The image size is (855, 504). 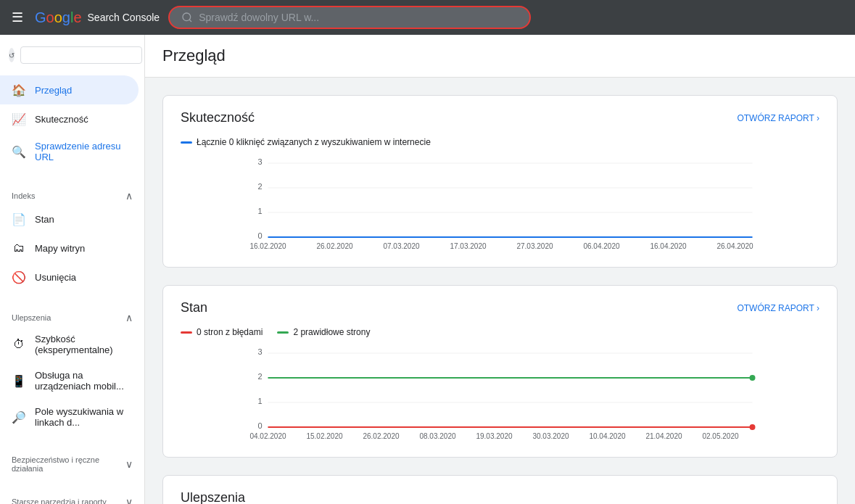 I want to click on property-selector: ↺ ▾, so click(x=73, y=55).